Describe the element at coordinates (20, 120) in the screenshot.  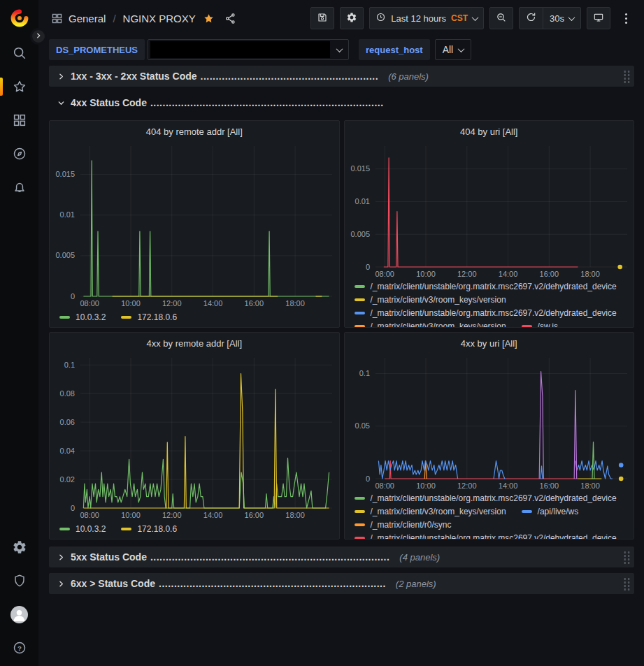
I see `sidebar-item-dashboards` at that location.